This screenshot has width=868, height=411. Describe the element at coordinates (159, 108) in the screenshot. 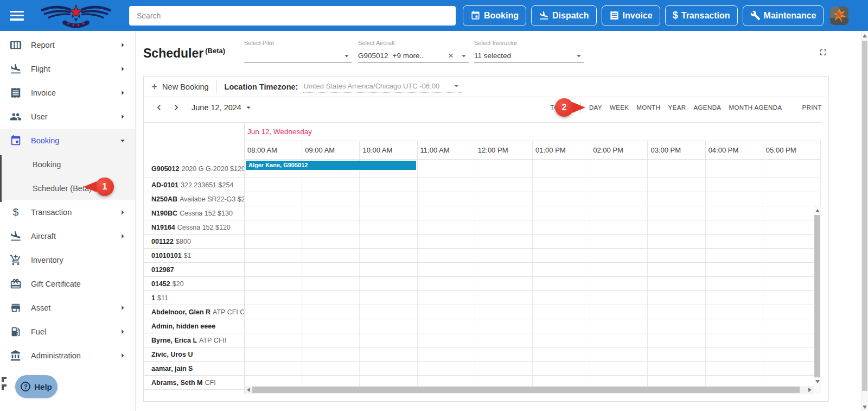

I see `prev-day-button` at that location.